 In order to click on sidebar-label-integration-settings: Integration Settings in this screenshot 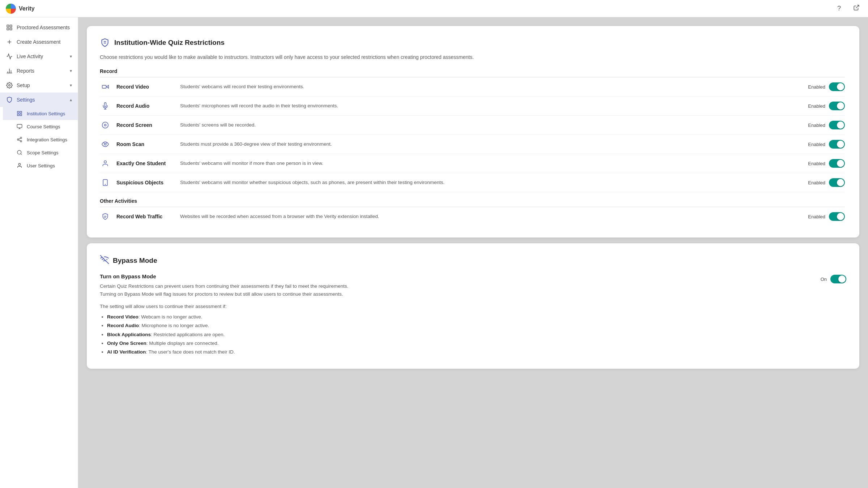, I will do `click(47, 140)`.